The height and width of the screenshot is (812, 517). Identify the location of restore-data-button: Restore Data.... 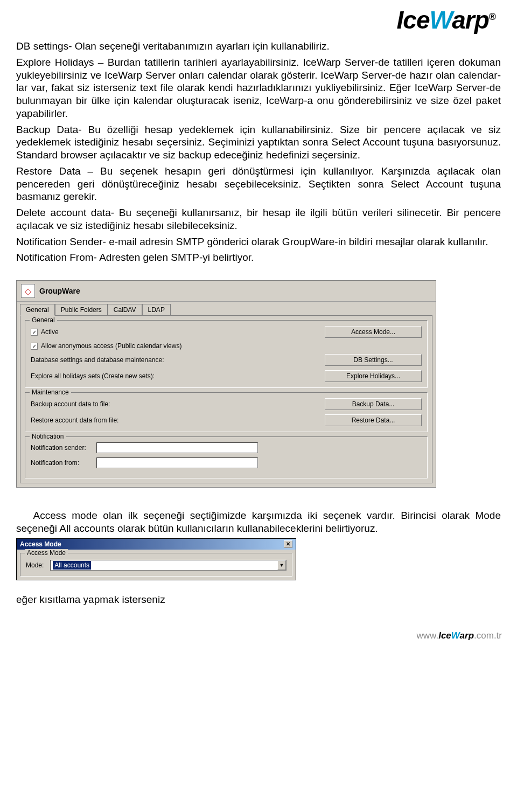
(373, 420).